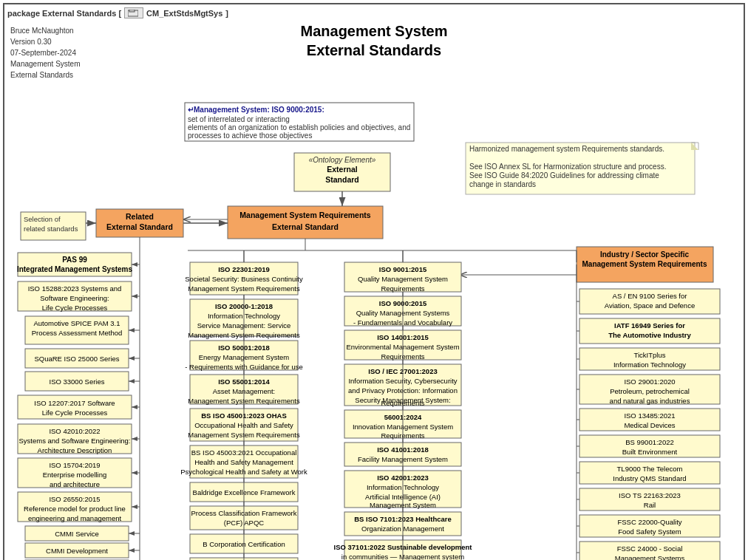 The height and width of the screenshot is (560, 748). Describe the element at coordinates (645, 254) in the screenshot. I see `svg-text: Industry / Sector Specific` at that location.